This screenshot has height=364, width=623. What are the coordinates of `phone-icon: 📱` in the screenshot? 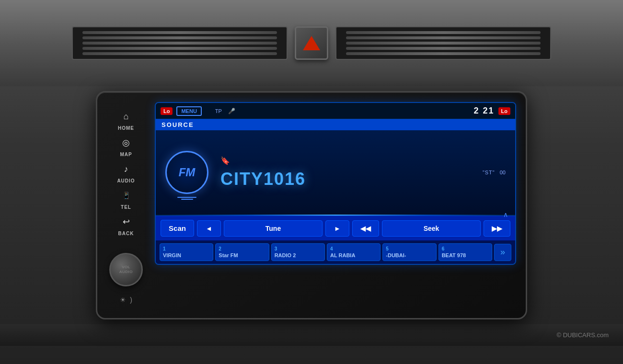 It's located at (126, 195).